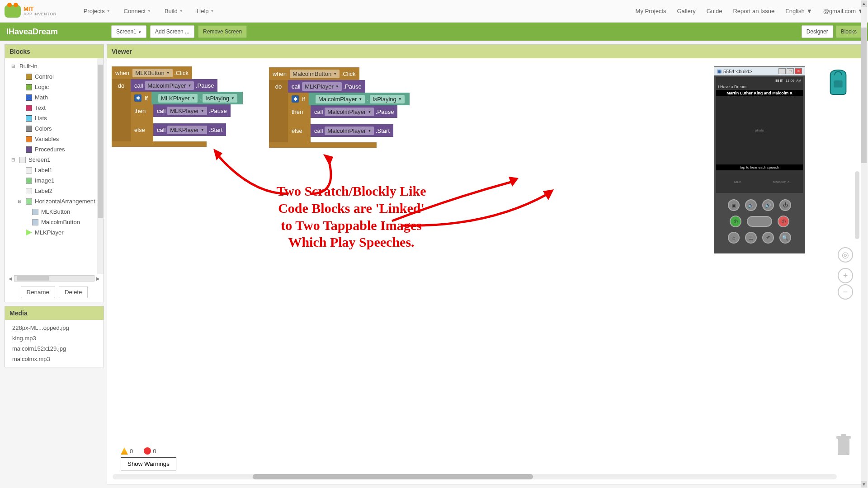 Image resolution: width=868 pixels, height=488 pixels. I want to click on tree-lists: Lists, so click(54, 118).